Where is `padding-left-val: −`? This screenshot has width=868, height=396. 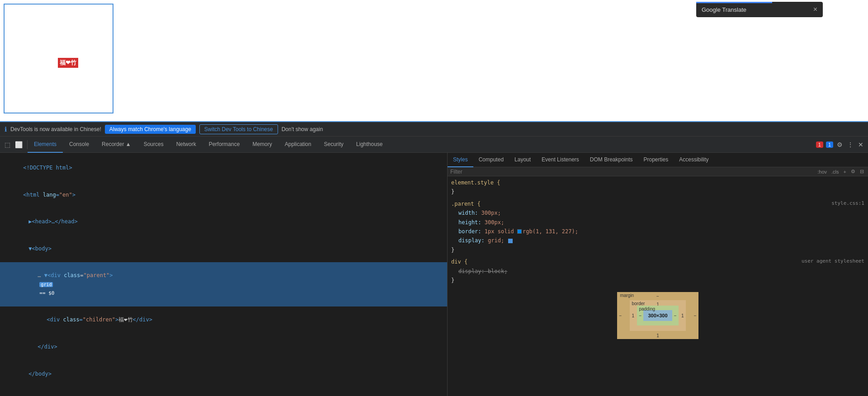 padding-left-val: − is located at coordinates (640, 316).